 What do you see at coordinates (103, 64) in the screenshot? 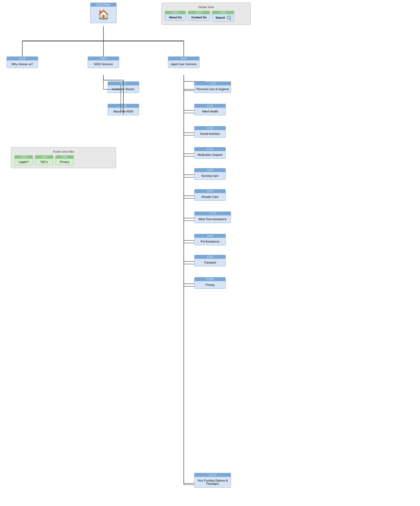
I see `ndis-label: NDIS Services` at bounding box center [103, 64].